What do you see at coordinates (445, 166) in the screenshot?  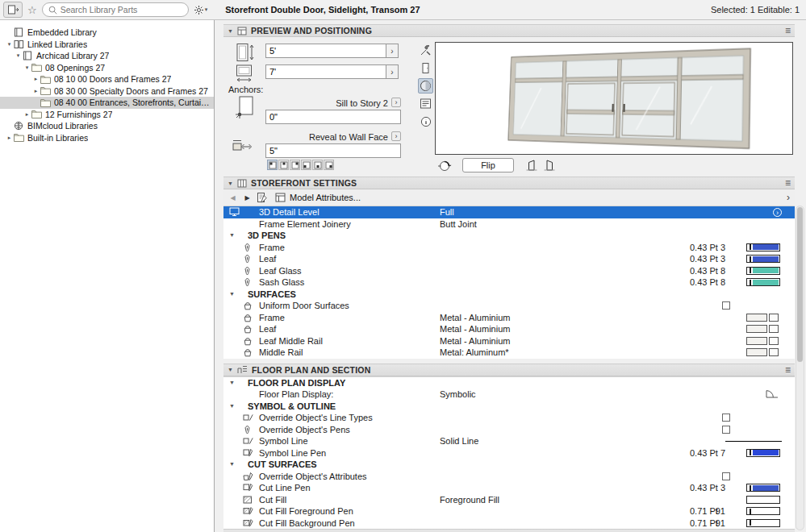 I see `rotate-dial-icon` at bounding box center [445, 166].